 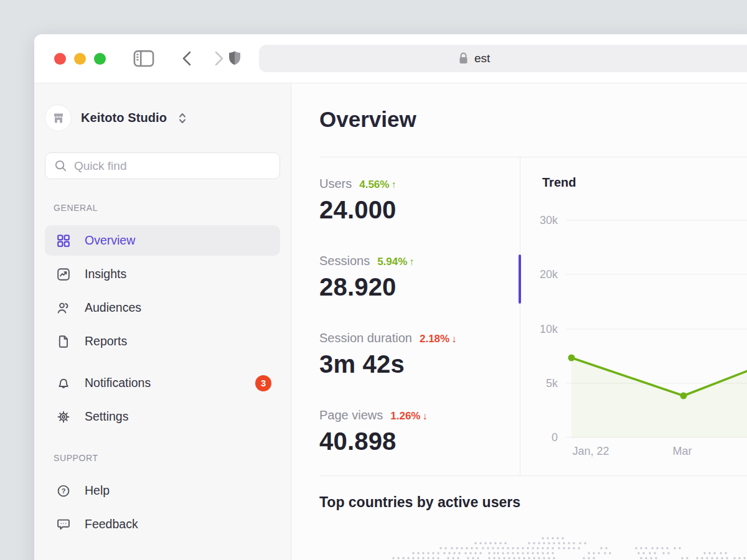 What do you see at coordinates (405, 416) in the screenshot?
I see `stat-delta: 1.26%` at bounding box center [405, 416].